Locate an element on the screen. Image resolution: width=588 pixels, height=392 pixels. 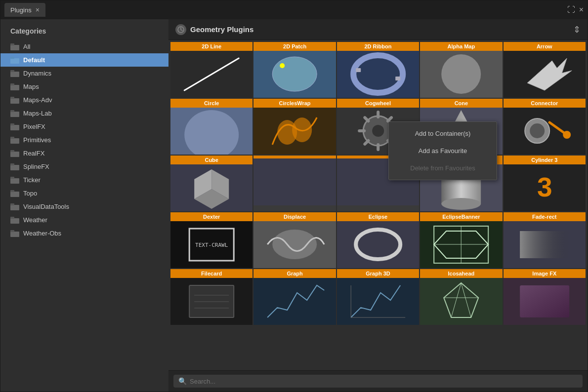
sidebar-item-label: Maps-Adv is located at coordinates (38, 100).